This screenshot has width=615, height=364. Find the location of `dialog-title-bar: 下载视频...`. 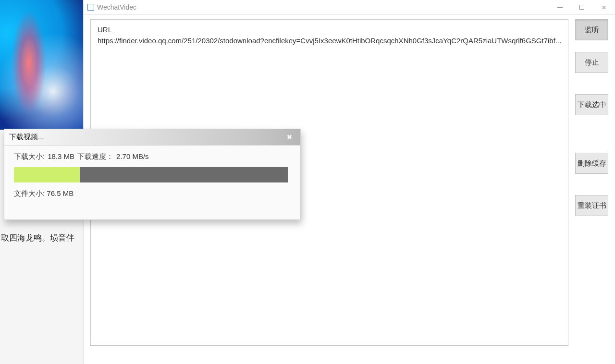

dialog-title-bar: 下载视频... is located at coordinates (152, 137).